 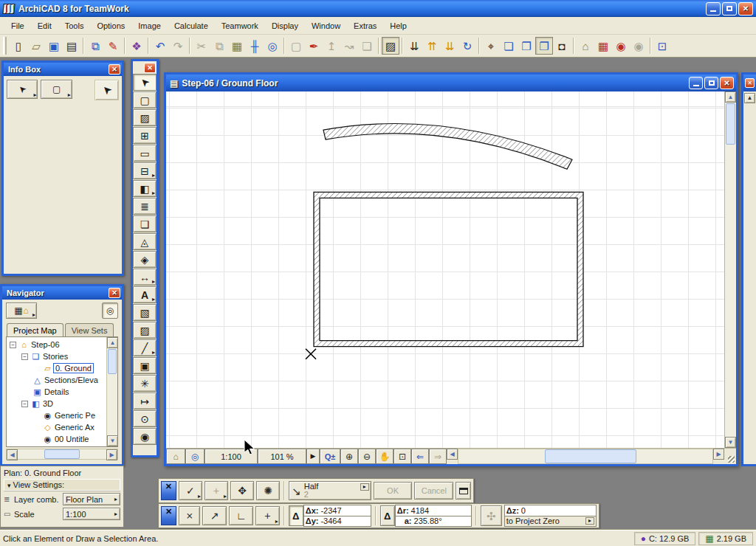 I want to click on dz-value: 0, so click(x=523, y=511).